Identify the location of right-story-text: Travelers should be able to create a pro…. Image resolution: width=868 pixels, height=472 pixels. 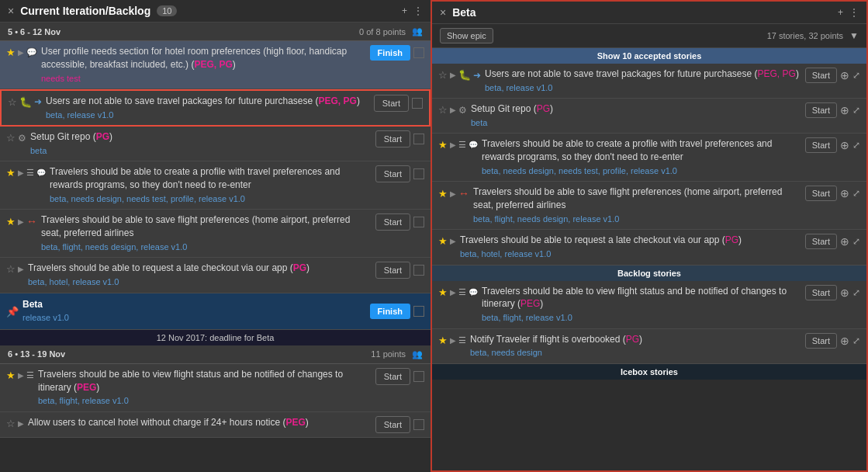
(641, 157).